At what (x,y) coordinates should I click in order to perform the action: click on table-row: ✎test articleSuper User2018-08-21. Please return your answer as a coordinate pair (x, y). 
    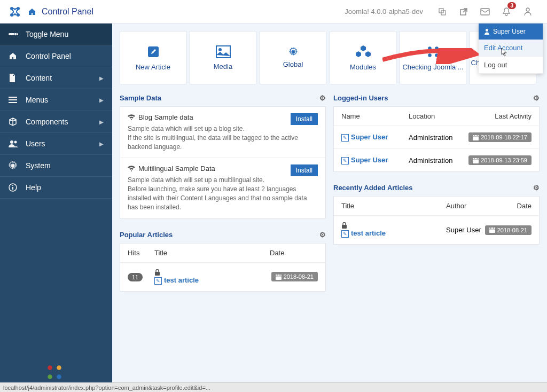
    Looking at the image, I should click on (436, 230).